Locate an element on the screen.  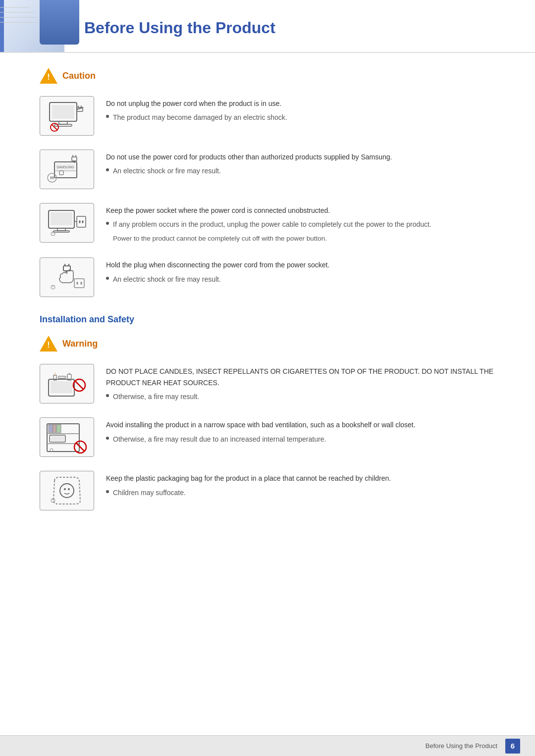
warning-item-2: Avoid installing the product in a narrow… is located at coordinates (268, 437).